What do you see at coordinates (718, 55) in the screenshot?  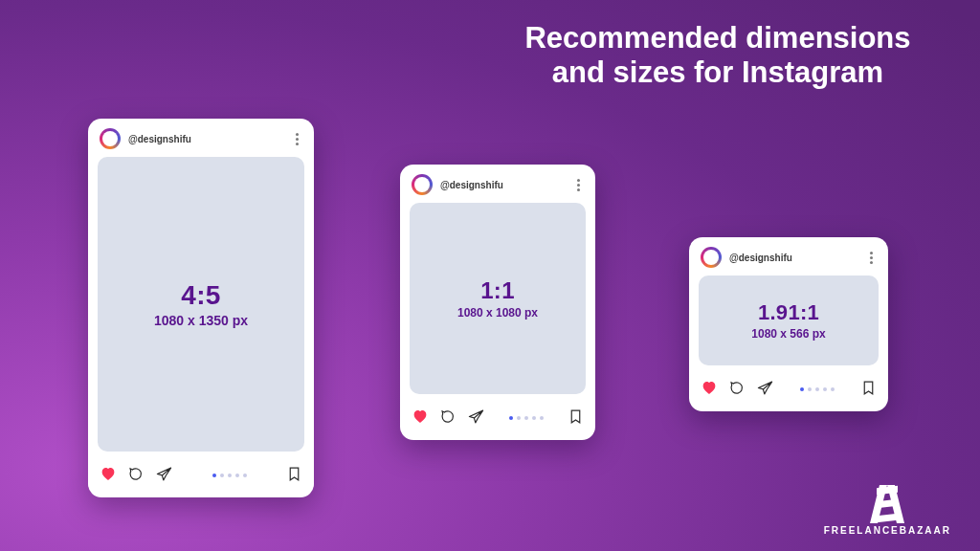 I see `page-title: Recommended dimensions and sizes for Ins…` at bounding box center [718, 55].